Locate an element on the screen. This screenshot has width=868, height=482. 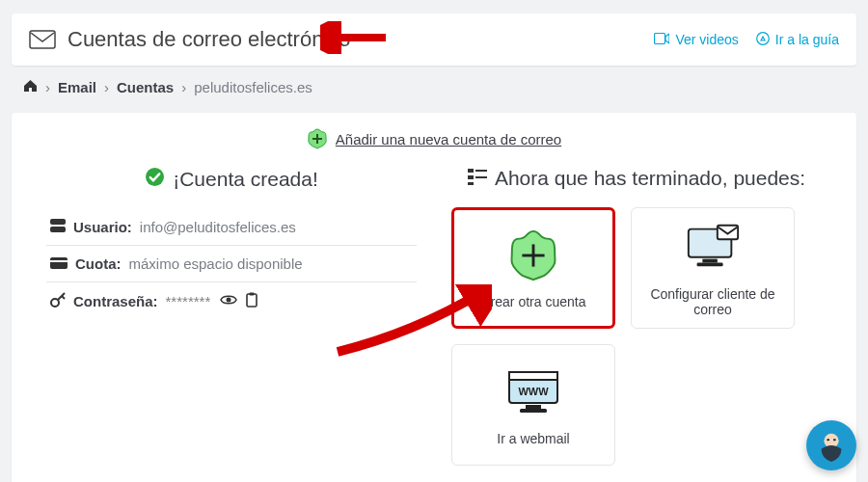
compass-icon is located at coordinates (763, 40).